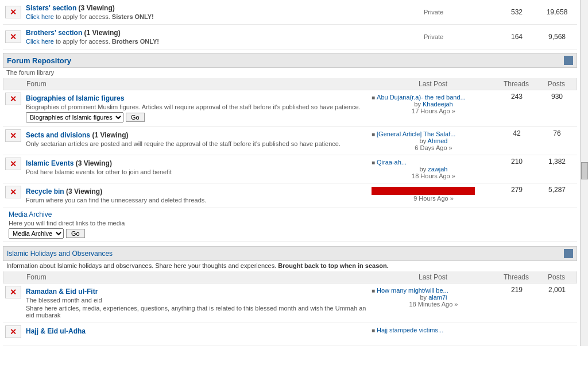 The image size is (588, 368). I want to click on events-last-post-link: Qiraa-ah..., so click(392, 162).